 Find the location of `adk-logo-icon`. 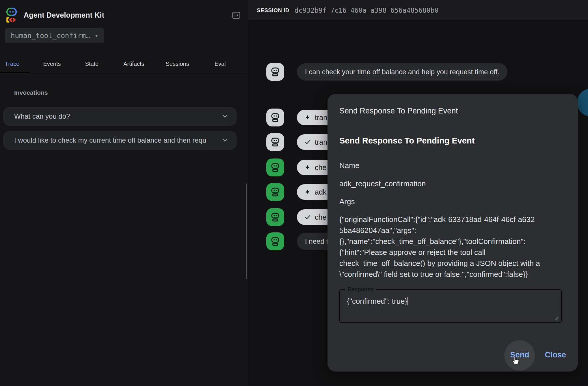

adk-logo-icon is located at coordinates (12, 15).